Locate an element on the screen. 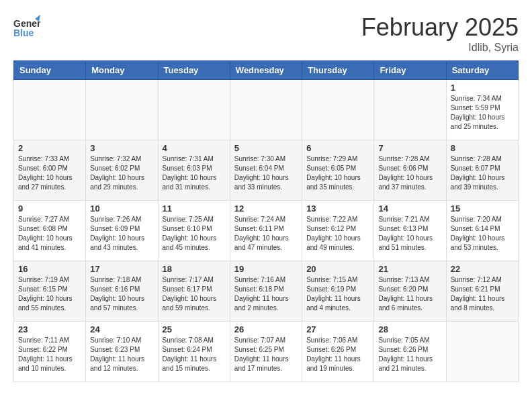 The height and width of the screenshot is (411, 532). day-number: 24 is located at coordinates (122, 329).